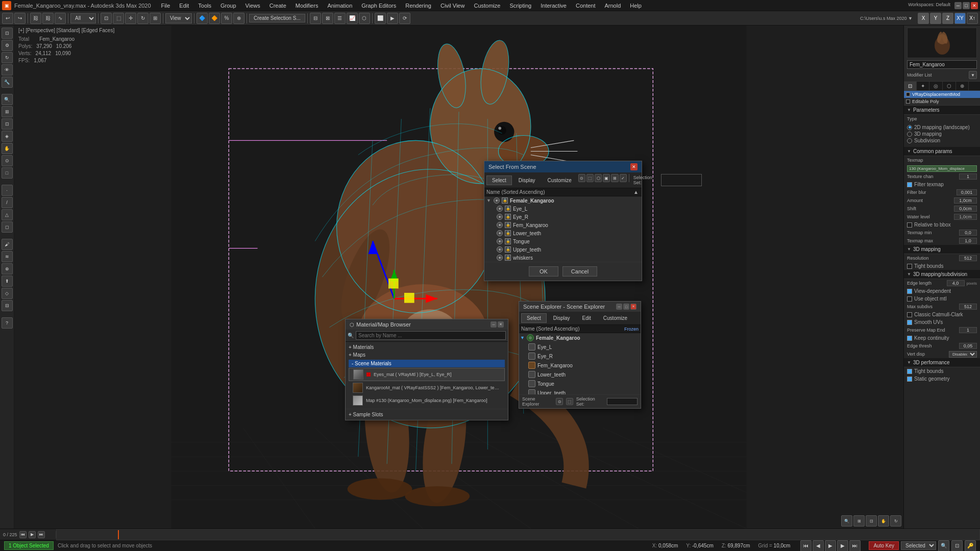  Describe the element at coordinates (843, 546) in the screenshot. I see `next-frame-btn: ▶` at that location.